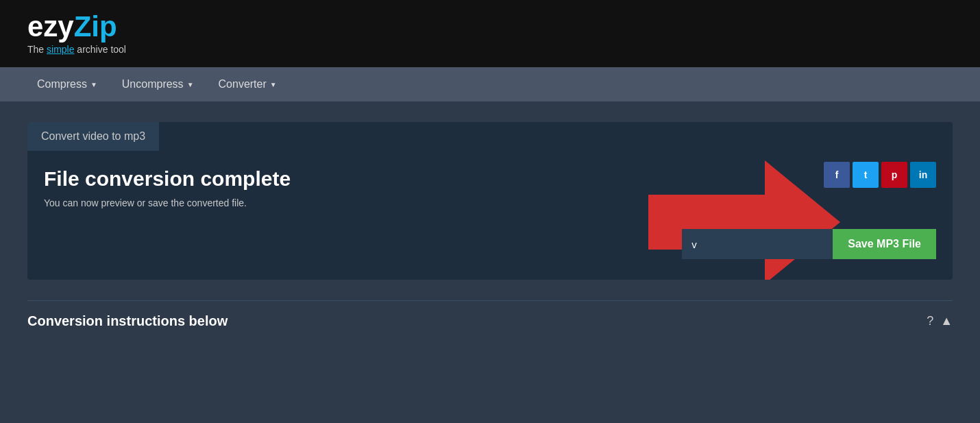 This screenshot has height=423, width=980. Describe the element at coordinates (77, 34) in the screenshot. I see `logo: ezyZip The simple archive tool` at that location.